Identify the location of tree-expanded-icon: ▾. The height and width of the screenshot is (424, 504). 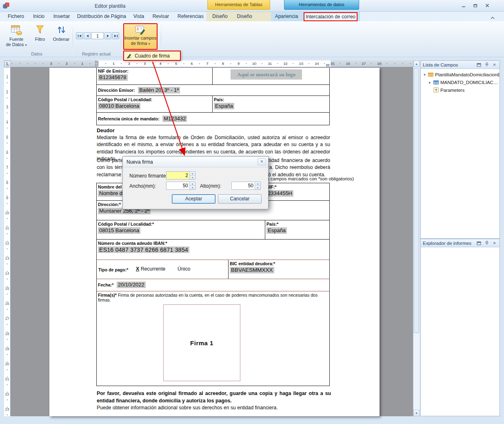
(424, 75).